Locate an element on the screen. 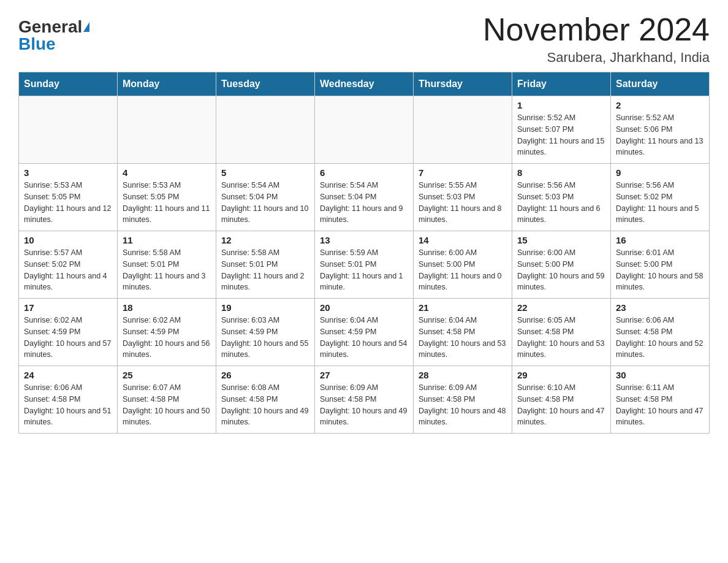 The image size is (728, 563). day-number: 30 is located at coordinates (660, 375).